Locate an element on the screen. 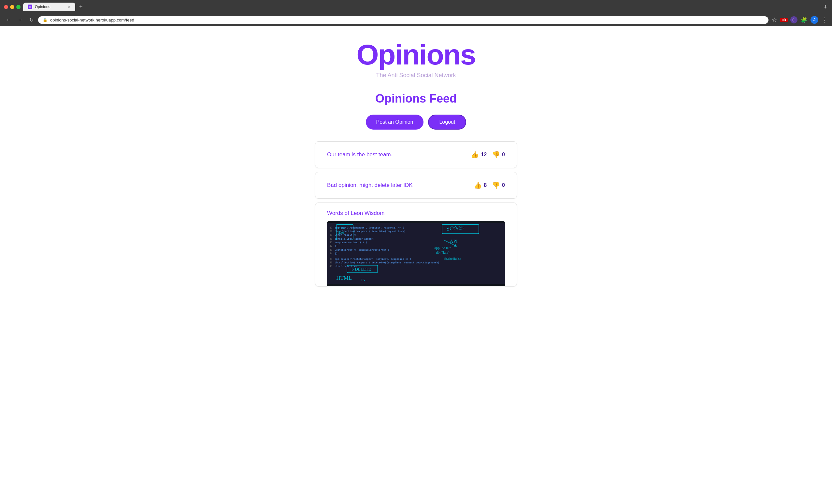 Image resolution: width=832 pixels, height=504 pixels. logout-button: Logout is located at coordinates (447, 122).